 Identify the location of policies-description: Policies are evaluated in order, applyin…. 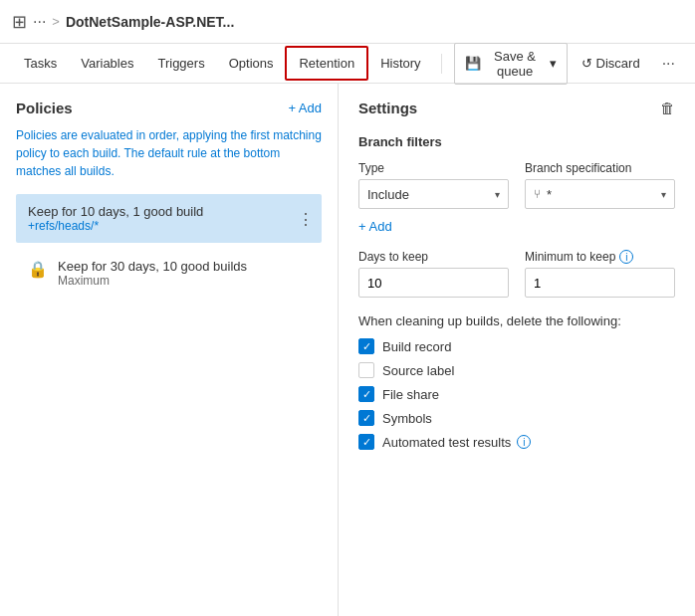
(169, 153).